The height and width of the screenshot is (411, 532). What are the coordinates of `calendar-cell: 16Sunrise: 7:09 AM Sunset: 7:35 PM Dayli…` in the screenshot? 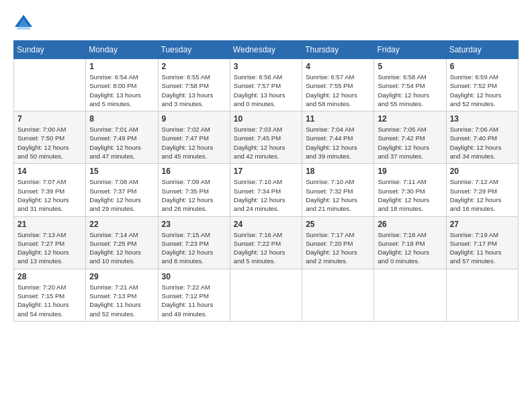 It's located at (193, 190).